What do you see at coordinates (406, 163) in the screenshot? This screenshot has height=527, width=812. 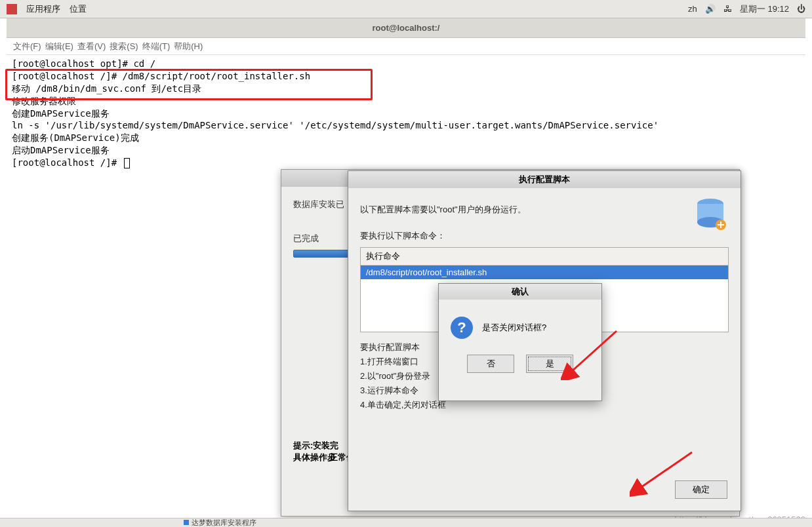 I see `term-line: [root@localhost /]#` at bounding box center [406, 163].